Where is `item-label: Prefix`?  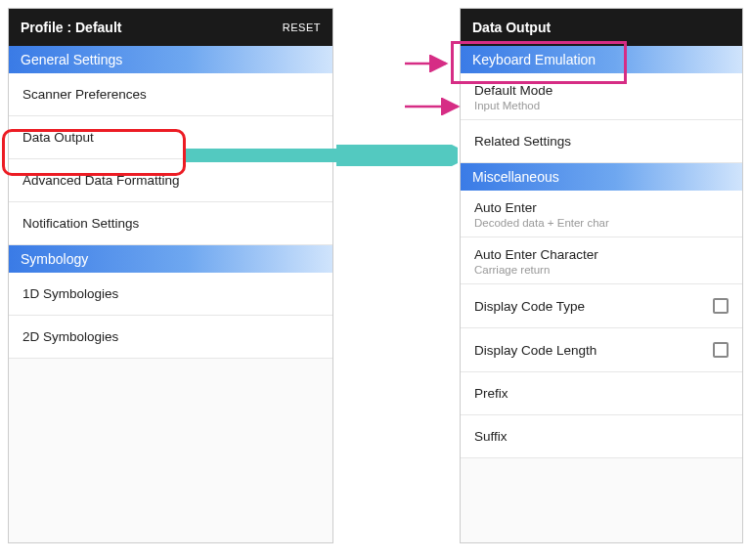 item-label: Prefix is located at coordinates (491, 393).